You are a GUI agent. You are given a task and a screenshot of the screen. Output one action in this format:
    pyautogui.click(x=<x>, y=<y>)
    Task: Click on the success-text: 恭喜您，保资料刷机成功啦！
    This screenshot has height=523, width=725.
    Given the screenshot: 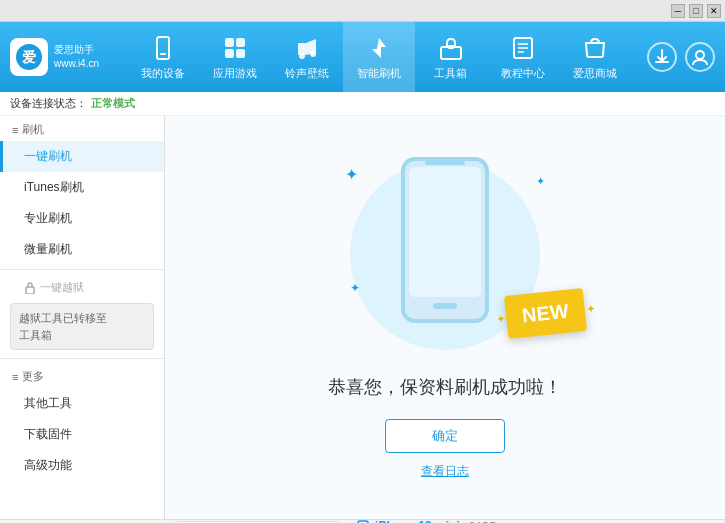 What is the action you would take?
    pyautogui.click(x=445, y=387)
    